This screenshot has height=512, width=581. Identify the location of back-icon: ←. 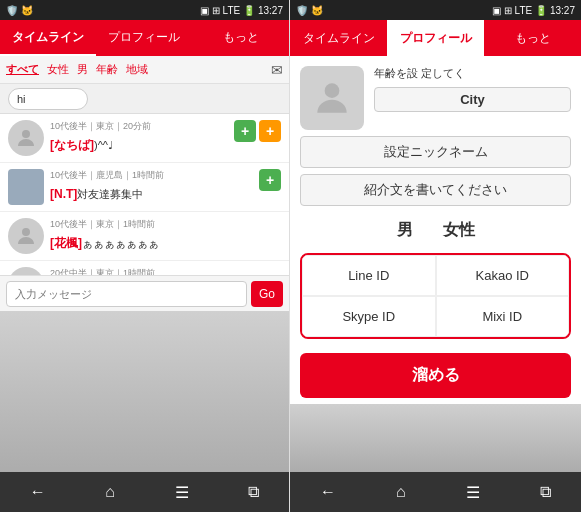
(38, 492).